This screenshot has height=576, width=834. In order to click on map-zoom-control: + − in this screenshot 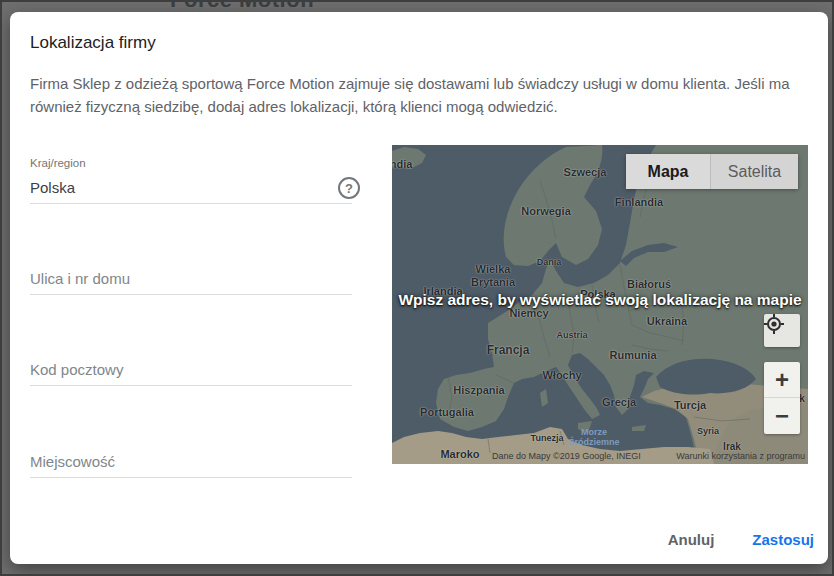, I will do `click(782, 398)`.